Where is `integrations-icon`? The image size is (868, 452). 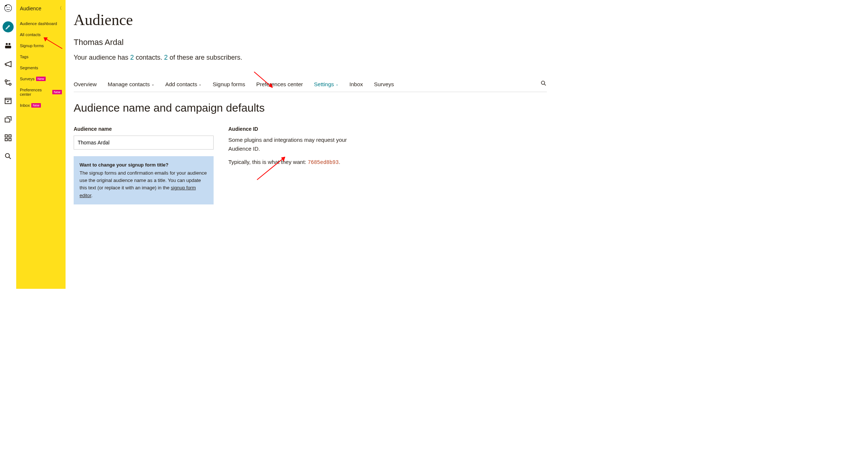 integrations-icon is located at coordinates (8, 138).